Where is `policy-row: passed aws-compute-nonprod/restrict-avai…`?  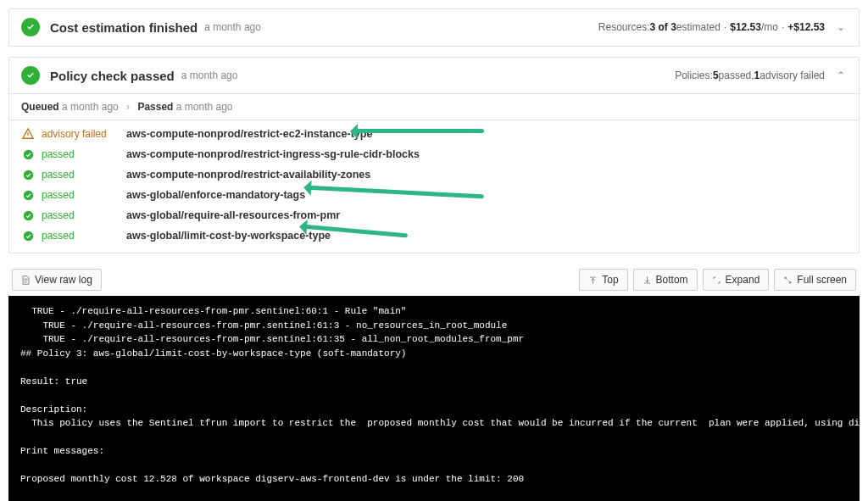 policy-row: passed aws-compute-nonprod/restrict-avai… is located at coordinates (434, 175).